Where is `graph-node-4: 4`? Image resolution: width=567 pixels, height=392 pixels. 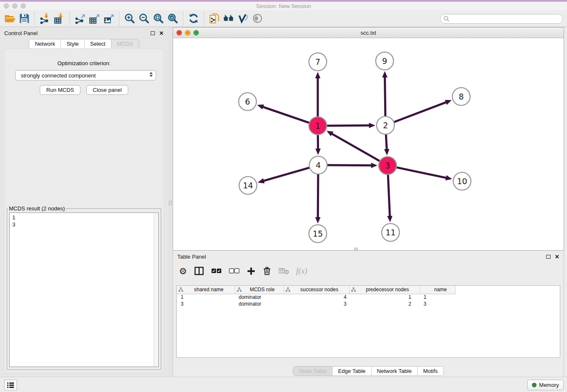 graph-node-4: 4 is located at coordinates (318, 165).